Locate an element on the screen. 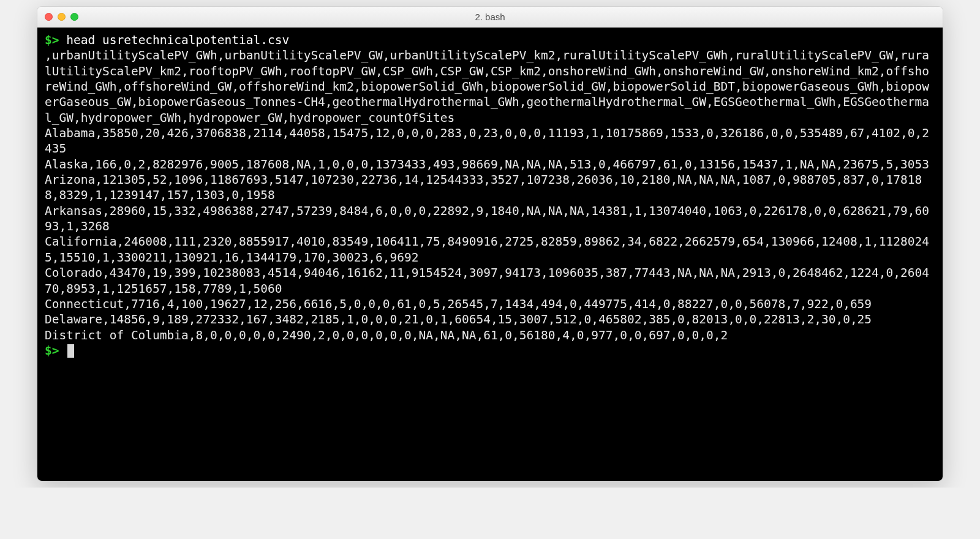 Image resolution: width=980 pixels, height=539 pixels. command-input: head usretechnicalpotential.csv is located at coordinates (178, 40).